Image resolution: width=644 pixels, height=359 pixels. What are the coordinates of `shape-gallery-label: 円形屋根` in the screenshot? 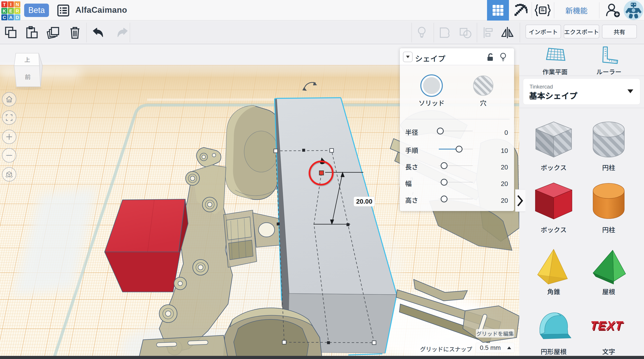 It's located at (554, 351).